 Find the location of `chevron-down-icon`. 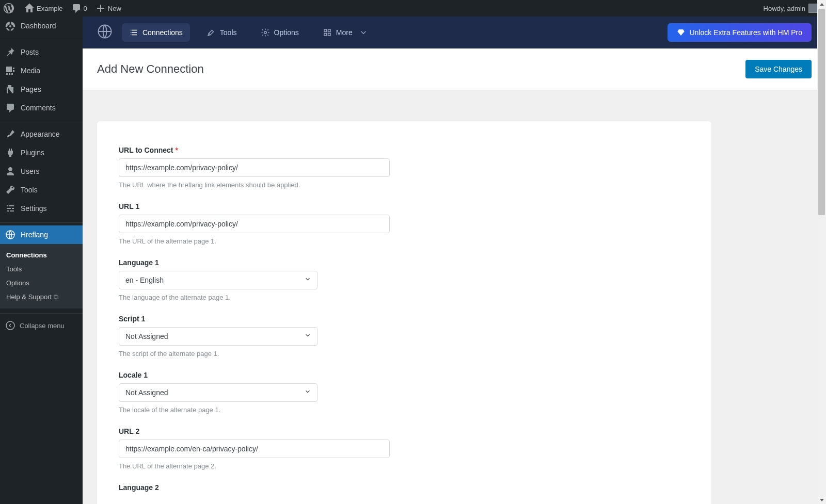

chevron-down-icon is located at coordinates (363, 32).